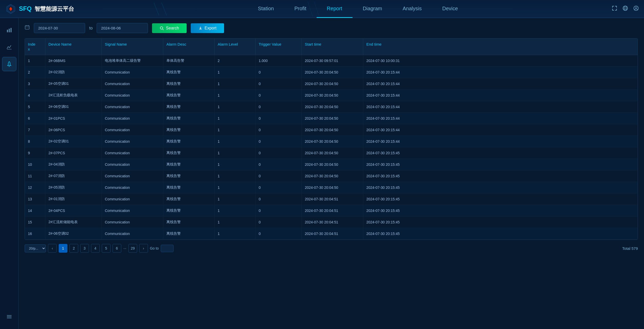 The height and width of the screenshot is (329, 644). What do you see at coordinates (74, 211) in the screenshot?
I see `cell-device-name: 2#-04PCS` at bounding box center [74, 211].